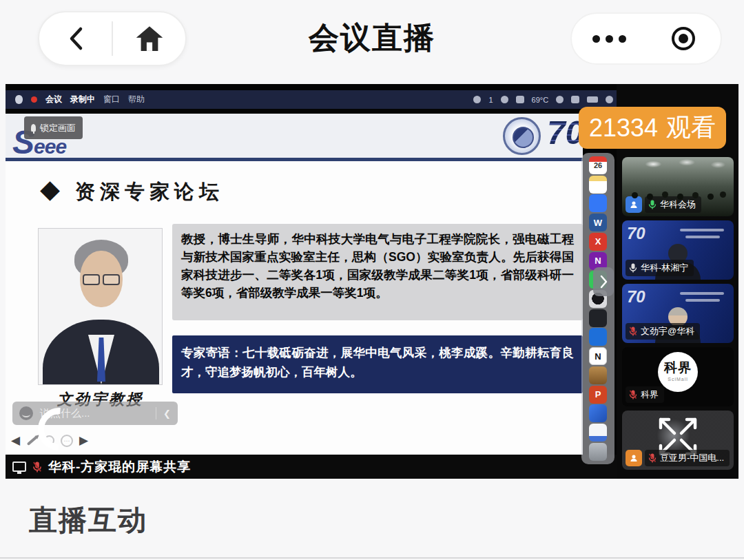 This screenshot has width=744, height=560. Describe the element at coordinates (692, 458) in the screenshot. I see `participant-name: 豆亚男-中国电...` at that location.